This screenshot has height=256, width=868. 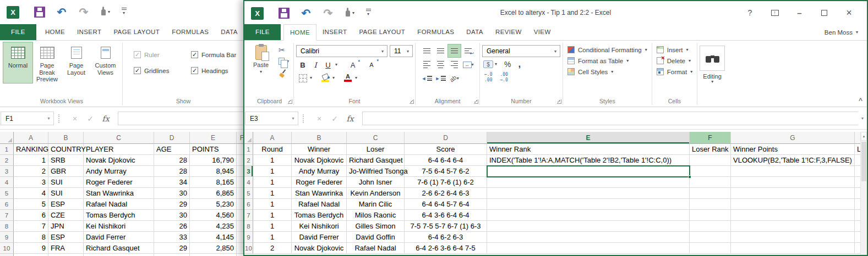 What do you see at coordinates (66, 182) in the screenshot?
I see `cell-B4: SUI` at bounding box center [66, 182].